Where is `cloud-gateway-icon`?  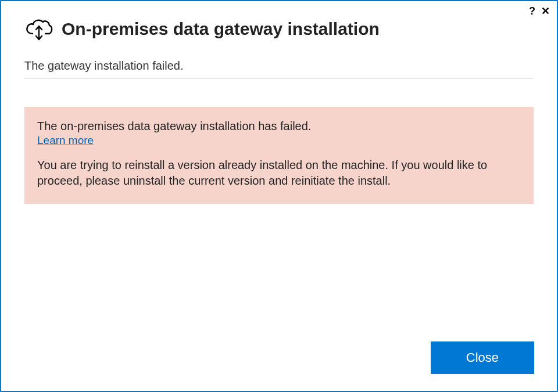 cloud-gateway-icon is located at coordinates (39, 29).